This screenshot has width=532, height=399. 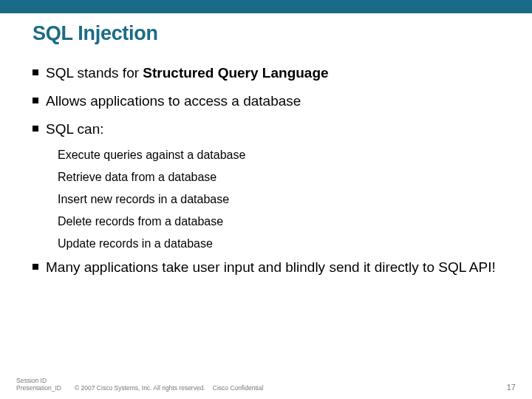 What do you see at coordinates (140, 388) in the screenshot?
I see `footer-copyright: © 2007 Cisco Systems, Inc. All rights re…` at bounding box center [140, 388].